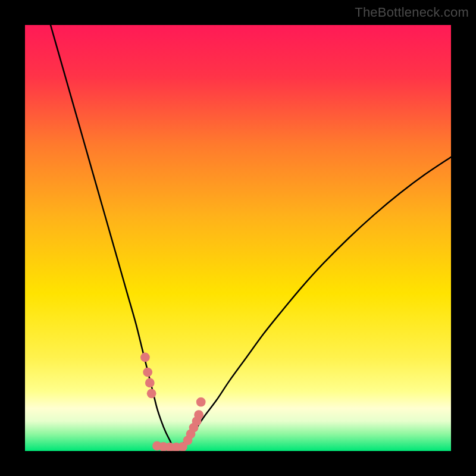 The height and width of the screenshot is (476, 476). Describe the element at coordinates (412, 12) in the screenshot. I see `watermark-text: TheBottleneck.com` at that location.